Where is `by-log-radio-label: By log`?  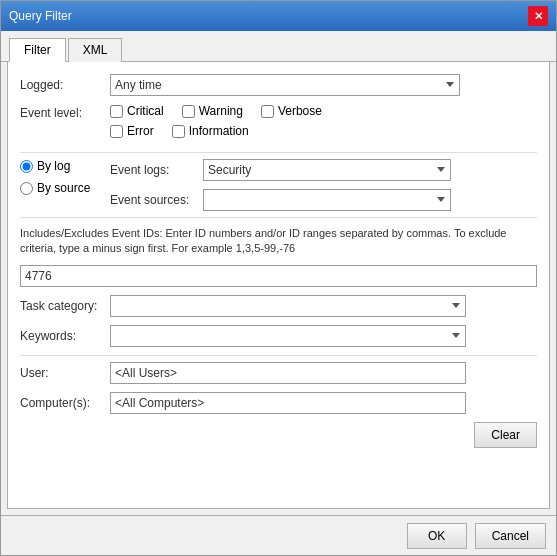 by-log-radio-label: By log is located at coordinates (60, 166).